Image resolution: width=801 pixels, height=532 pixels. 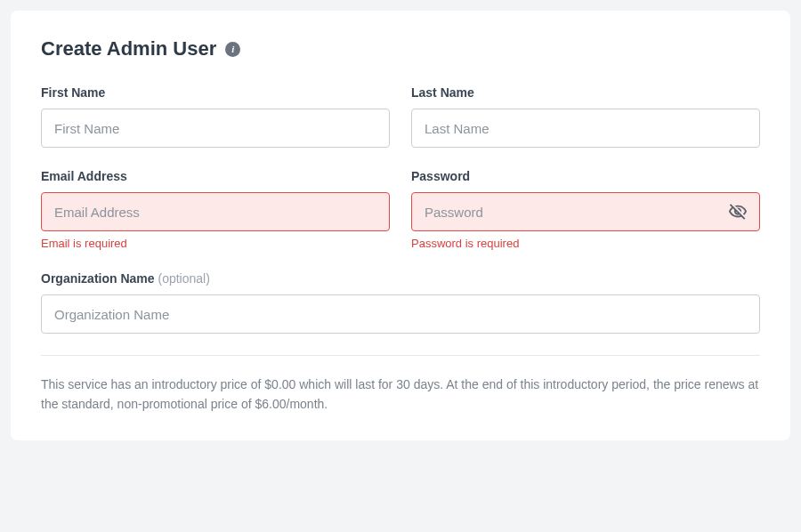 What do you see at coordinates (586, 117) in the screenshot?
I see `last-name-group: Last Name` at bounding box center [586, 117].